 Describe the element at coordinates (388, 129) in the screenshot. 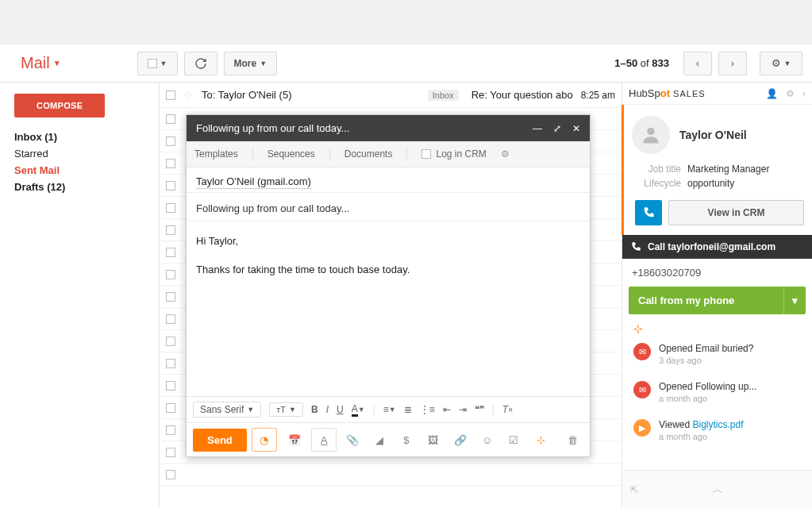

I see `compose-titlebar: Following up from our call today... — ⤢ …` at that location.